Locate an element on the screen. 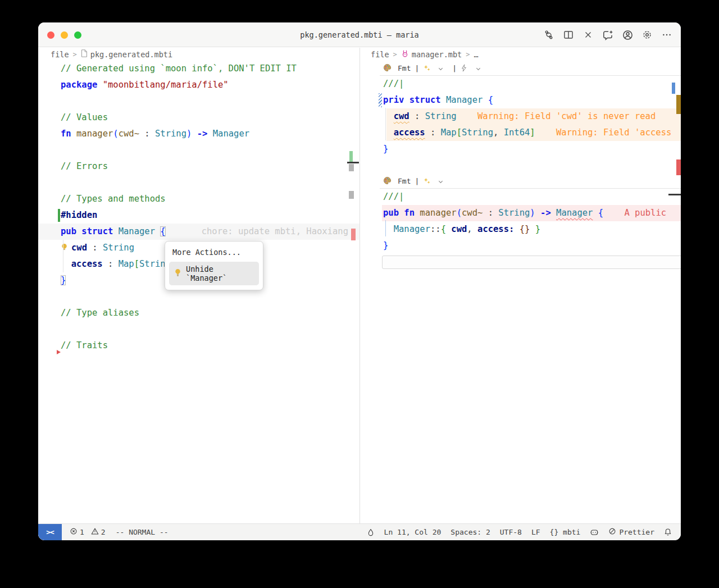 Image resolution: width=719 pixels, height=588 pixels. code-token: cwd~ is located at coordinates (129, 134).